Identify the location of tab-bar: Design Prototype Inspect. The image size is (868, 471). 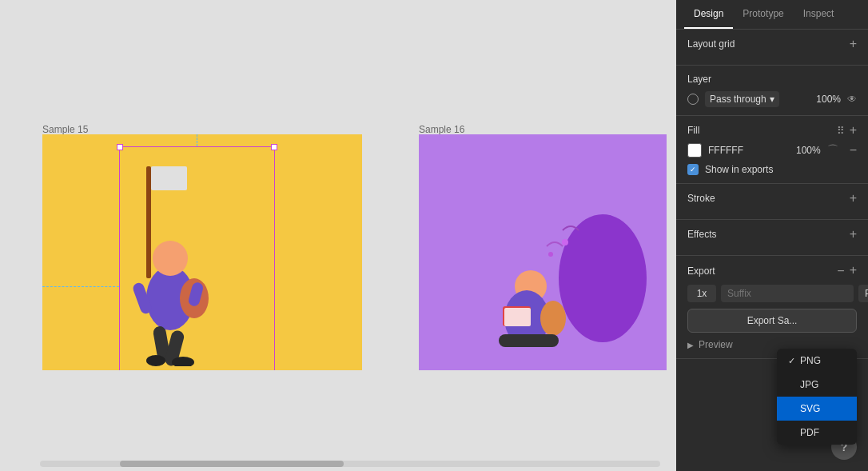
(772, 14).